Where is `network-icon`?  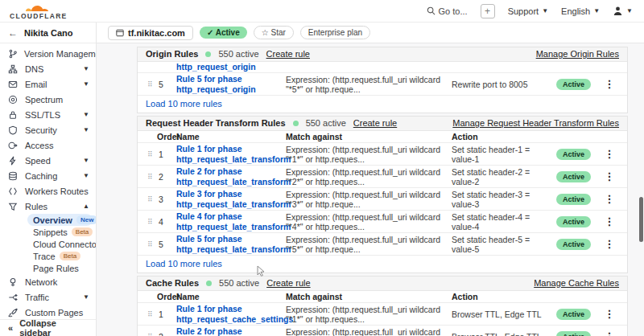
network-icon is located at coordinates (13, 281).